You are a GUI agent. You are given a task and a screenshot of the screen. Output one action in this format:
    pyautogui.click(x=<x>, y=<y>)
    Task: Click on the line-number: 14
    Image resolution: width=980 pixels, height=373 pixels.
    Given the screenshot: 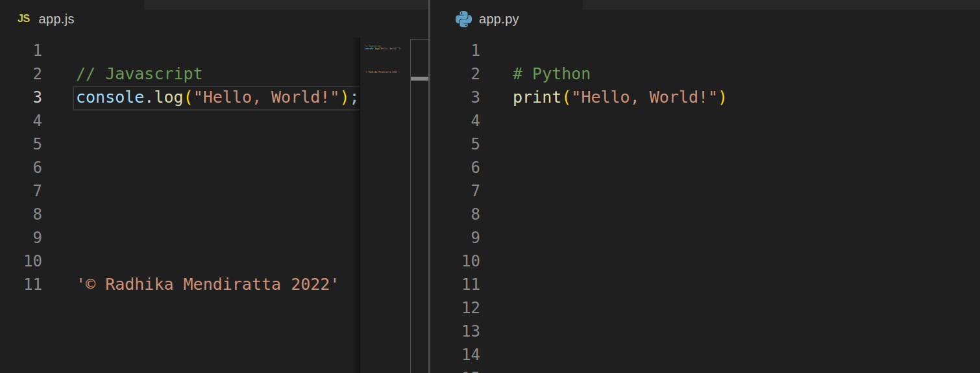 What is the action you would take?
    pyautogui.click(x=456, y=355)
    